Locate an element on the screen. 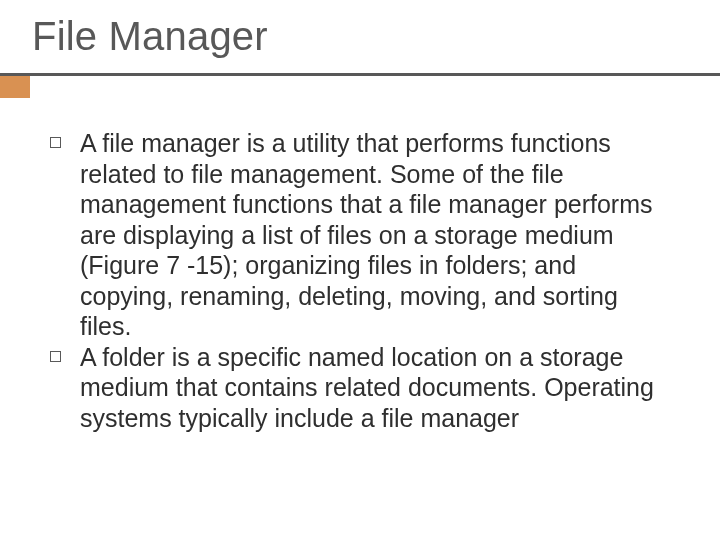  list-item: A folder is a specific named location on… is located at coordinates (360, 388).